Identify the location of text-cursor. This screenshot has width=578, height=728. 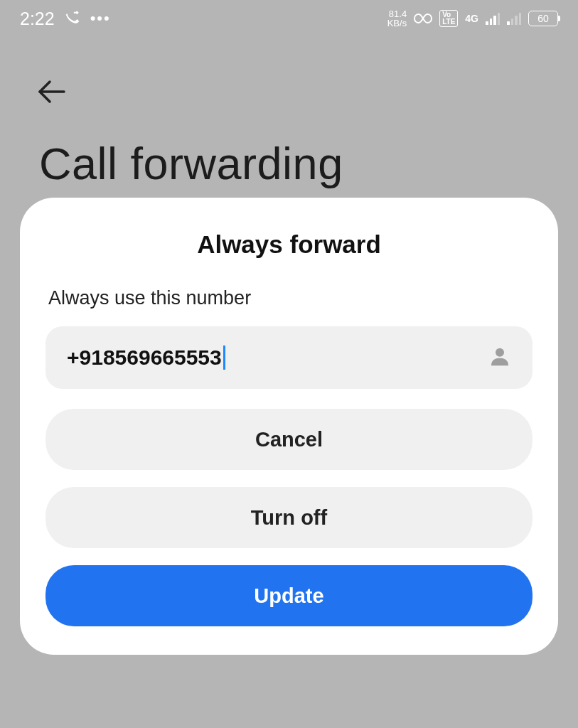
(225, 358).